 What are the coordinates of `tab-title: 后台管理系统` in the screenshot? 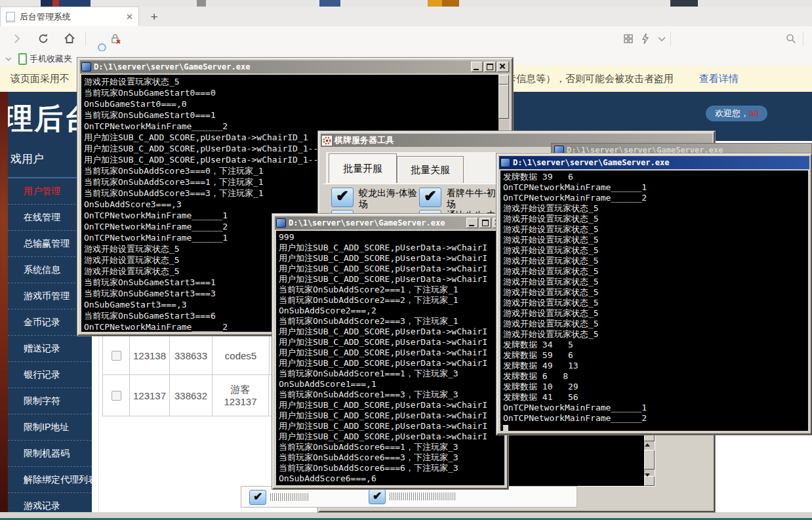 It's located at (71, 17).